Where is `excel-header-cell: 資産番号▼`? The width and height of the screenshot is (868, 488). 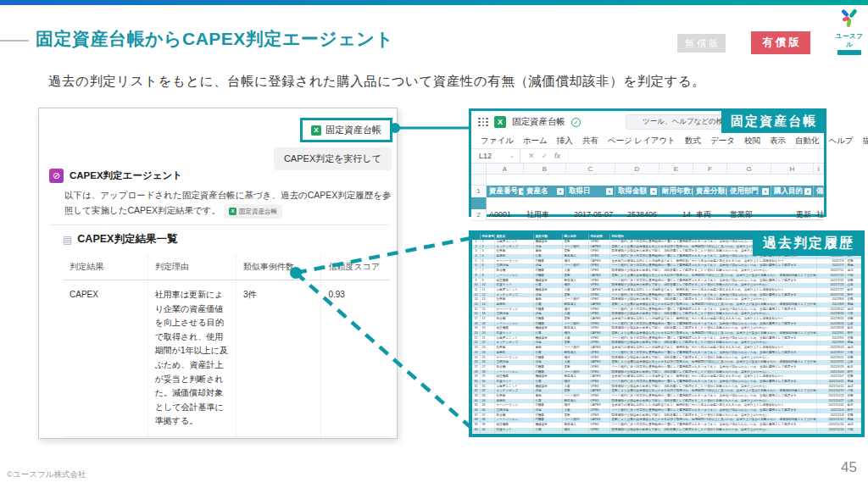
excel-header-cell: 資産番号▼ is located at coordinates (505, 191).